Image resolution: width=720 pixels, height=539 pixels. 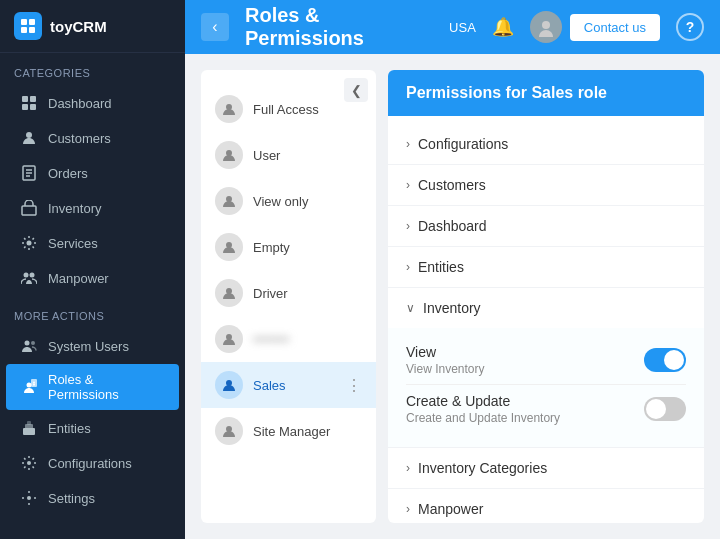 What do you see at coordinates (92, 103) in the screenshot?
I see `sidebar-item-dashboard: Dashboard` at bounding box center [92, 103].